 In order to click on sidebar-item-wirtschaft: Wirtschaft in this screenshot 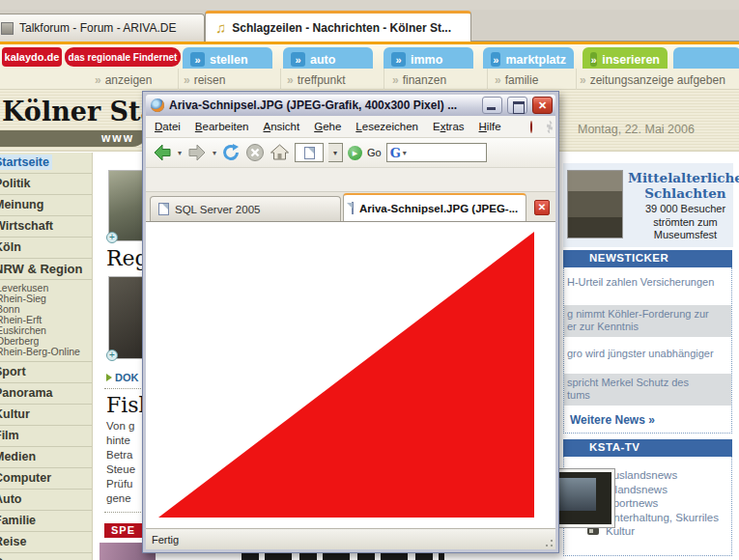, I will do `click(46, 227)`.